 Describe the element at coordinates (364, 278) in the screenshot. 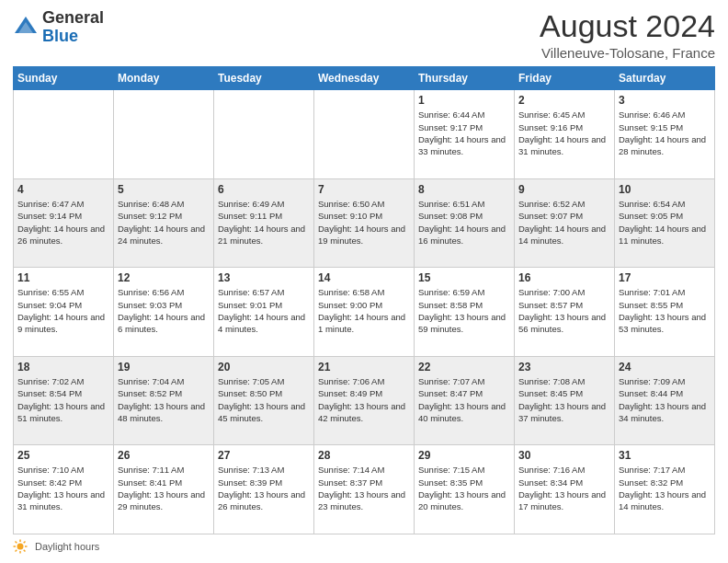

I see `day-number: 14` at that location.